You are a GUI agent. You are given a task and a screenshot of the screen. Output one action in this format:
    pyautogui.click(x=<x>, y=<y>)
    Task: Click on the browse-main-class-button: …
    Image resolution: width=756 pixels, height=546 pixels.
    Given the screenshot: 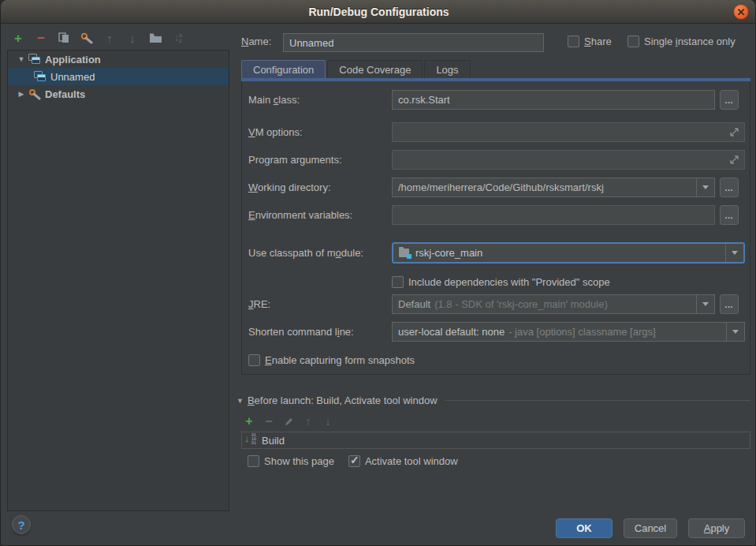 What is the action you would take?
    pyautogui.click(x=729, y=99)
    